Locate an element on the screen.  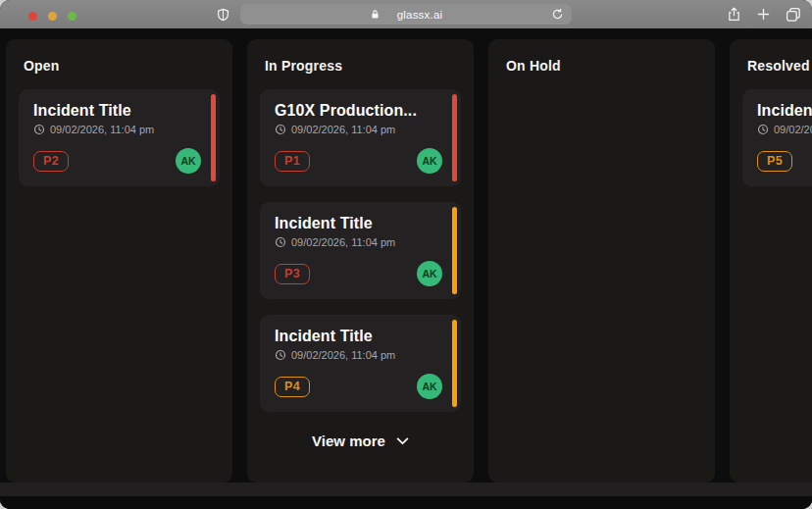
card-footer: P2 AK is located at coordinates (119, 161).